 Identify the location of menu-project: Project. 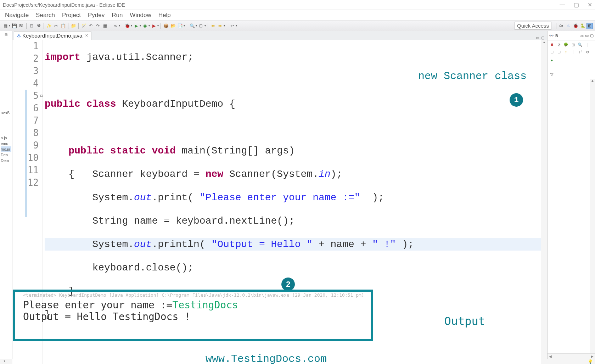
(72, 15).